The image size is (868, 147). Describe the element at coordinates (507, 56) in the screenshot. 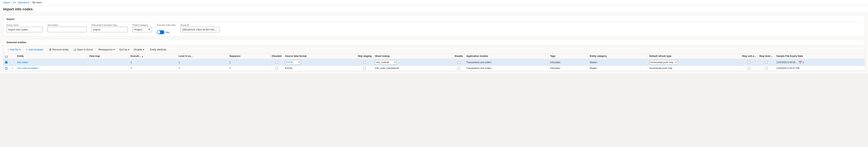

I see `th-application-module: Application module` at that location.